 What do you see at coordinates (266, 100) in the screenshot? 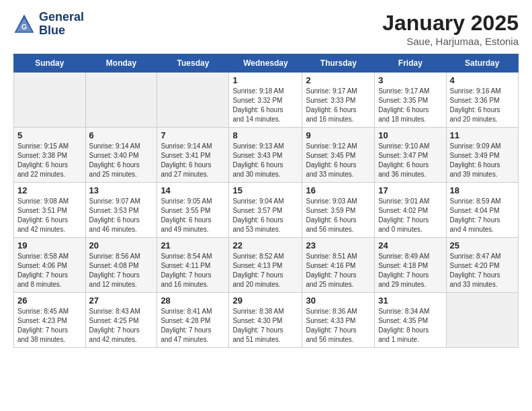
I see `calendar-week-row: 1Sunrise: 9:18 AM Sunset: 3:32 PM Daylig…` at bounding box center [266, 100].